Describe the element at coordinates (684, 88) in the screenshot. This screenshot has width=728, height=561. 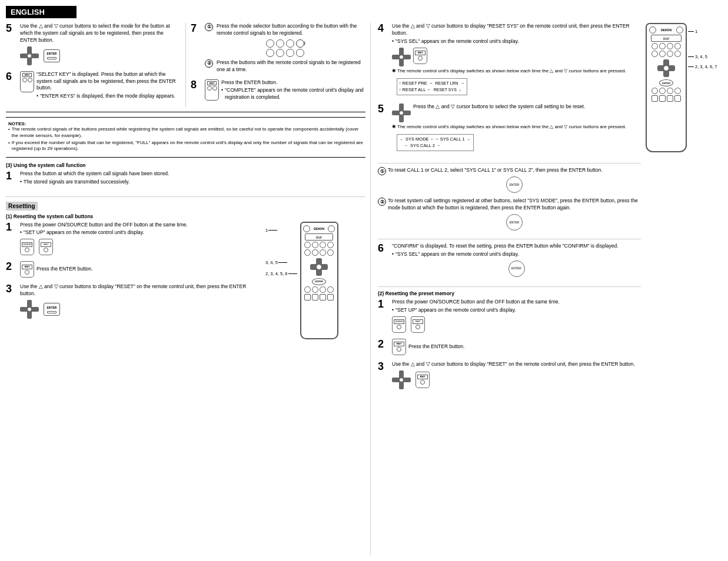
I see `right-remote-diagram: DENON RNP` at that location.